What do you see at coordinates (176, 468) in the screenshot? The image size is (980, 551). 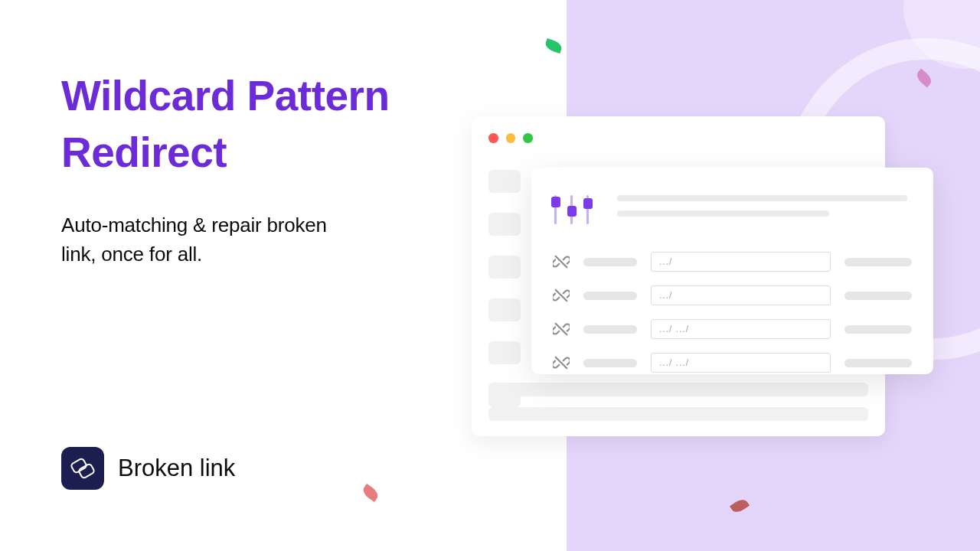 I see `brand-name: Broken link` at bounding box center [176, 468].